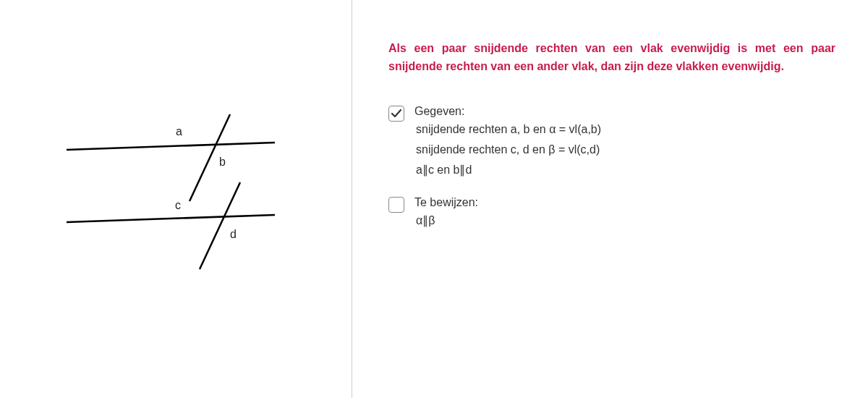 The height and width of the screenshot is (398, 868). Describe the element at coordinates (396, 114) in the screenshot. I see `check-icon` at that location.